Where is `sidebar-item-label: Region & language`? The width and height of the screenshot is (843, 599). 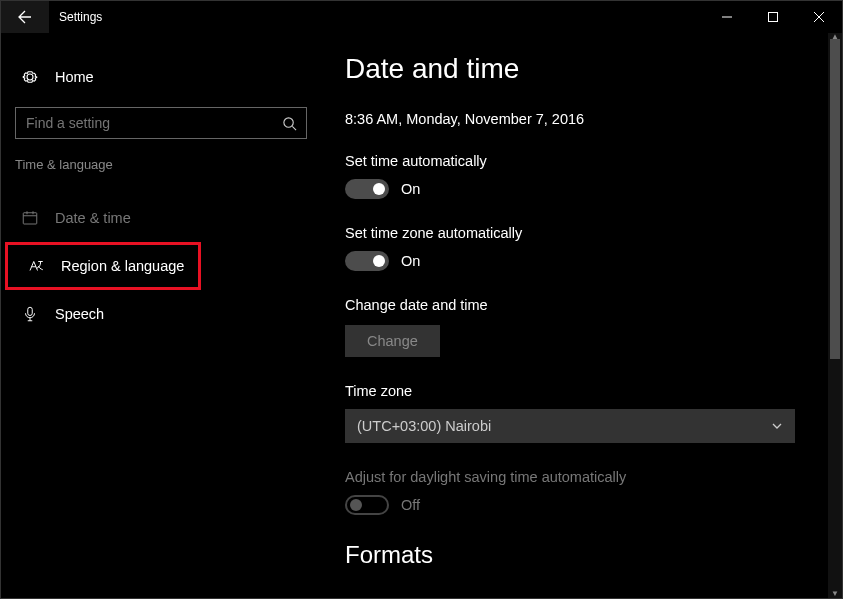 sidebar-item-label: Region & language is located at coordinates (122, 266).